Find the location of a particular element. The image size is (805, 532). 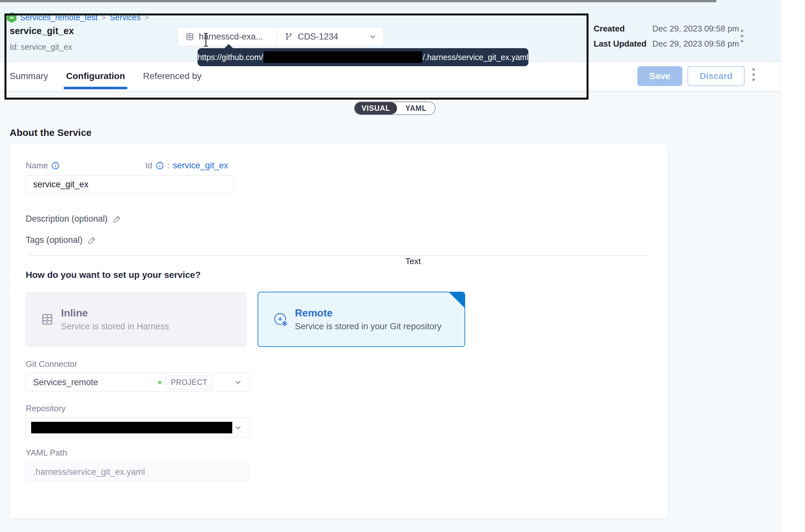

redacted-url-segment is located at coordinates (343, 57).